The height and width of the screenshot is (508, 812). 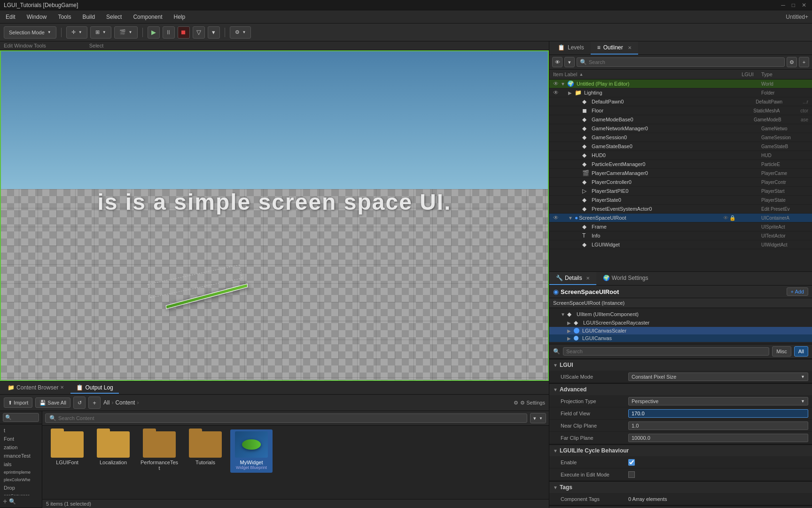 What do you see at coordinates (718, 438) in the screenshot?
I see `prop-input-far` at bounding box center [718, 438].